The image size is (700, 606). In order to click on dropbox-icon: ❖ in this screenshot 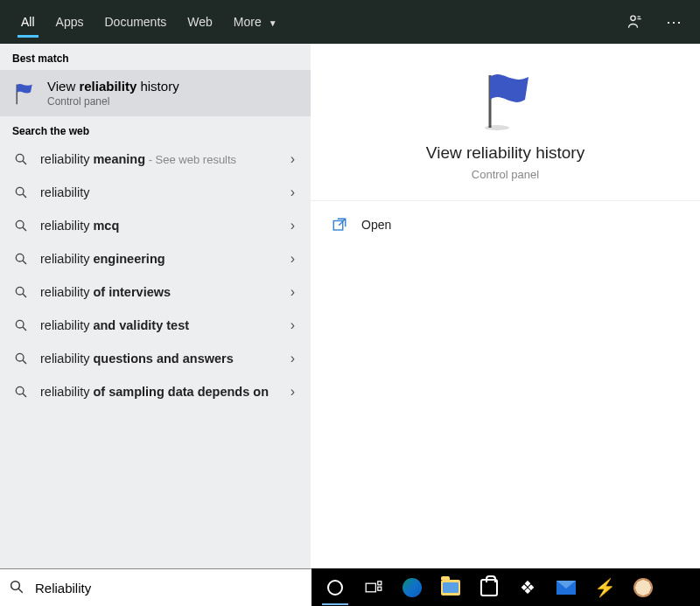, I will do `click(528, 588)`.